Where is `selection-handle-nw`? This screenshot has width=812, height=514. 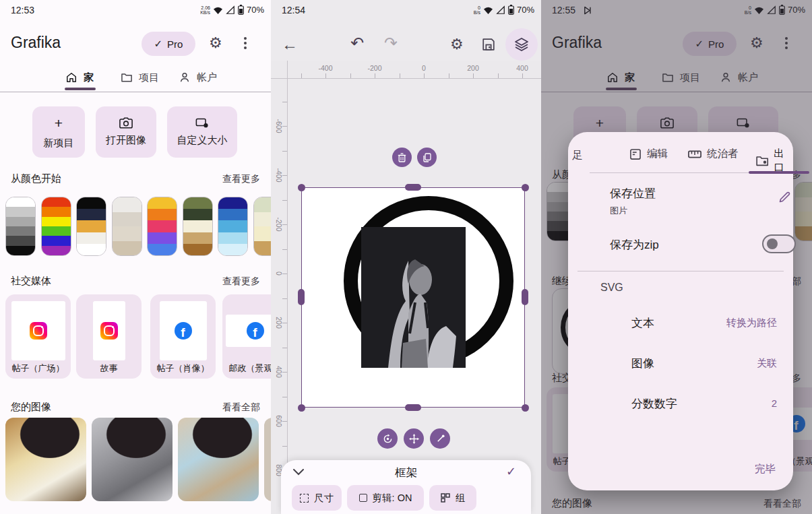
selection-handle-nw is located at coordinates (302, 187).